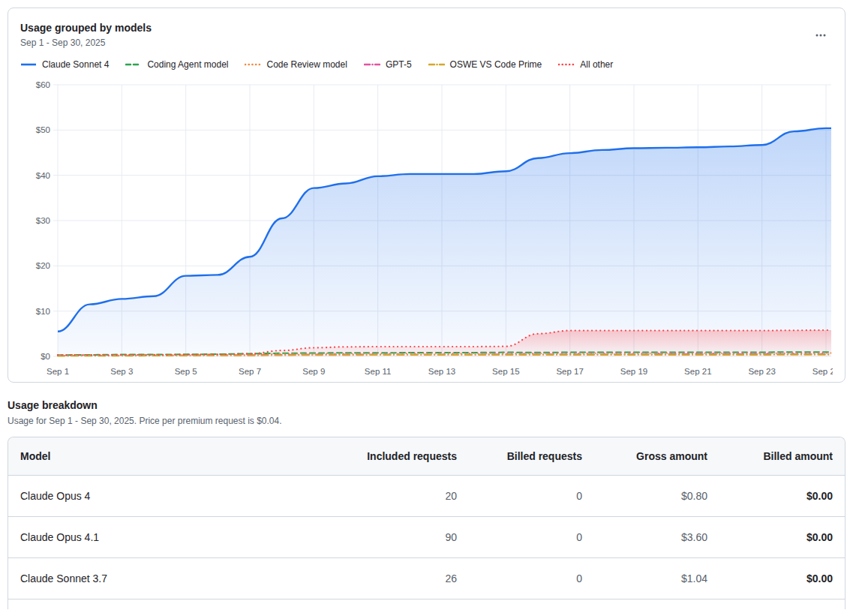 This screenshot has height=616, width=853. I want to click on model-cell: Claude Sonnet 3.7, so click(176, 579).